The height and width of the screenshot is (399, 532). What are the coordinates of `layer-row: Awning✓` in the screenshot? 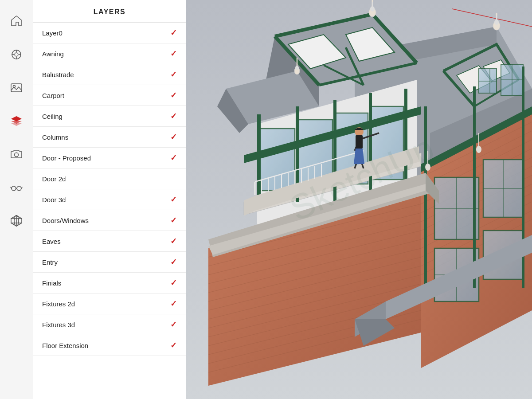 It's located at (110, 54).